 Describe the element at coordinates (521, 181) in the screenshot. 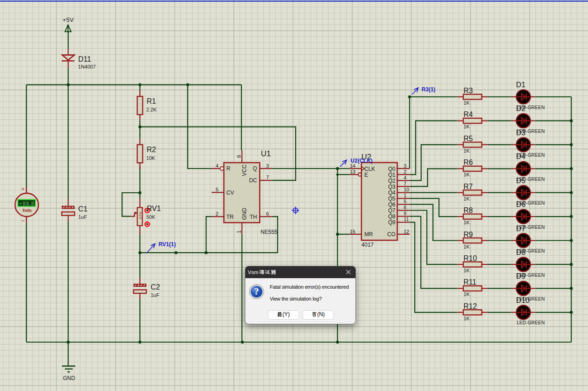

I see `svg-text: D5` at that location.